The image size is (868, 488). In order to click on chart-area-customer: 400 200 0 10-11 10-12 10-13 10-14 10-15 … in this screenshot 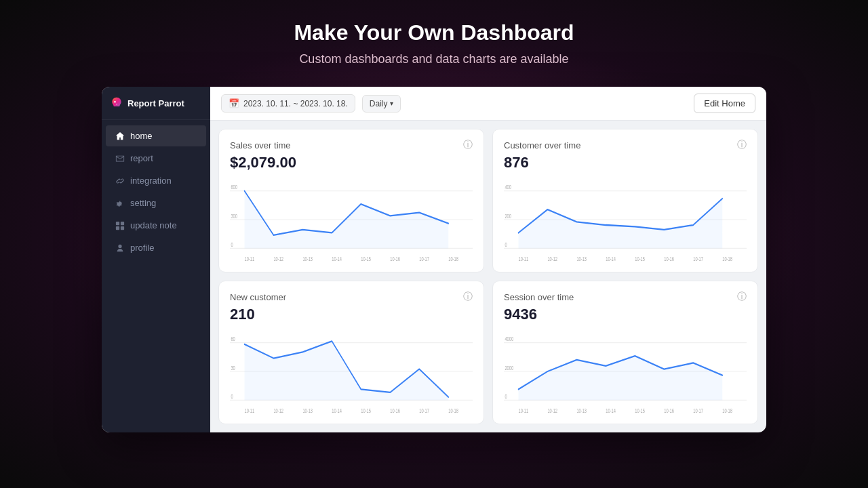, I will do `click(625, 220)`.